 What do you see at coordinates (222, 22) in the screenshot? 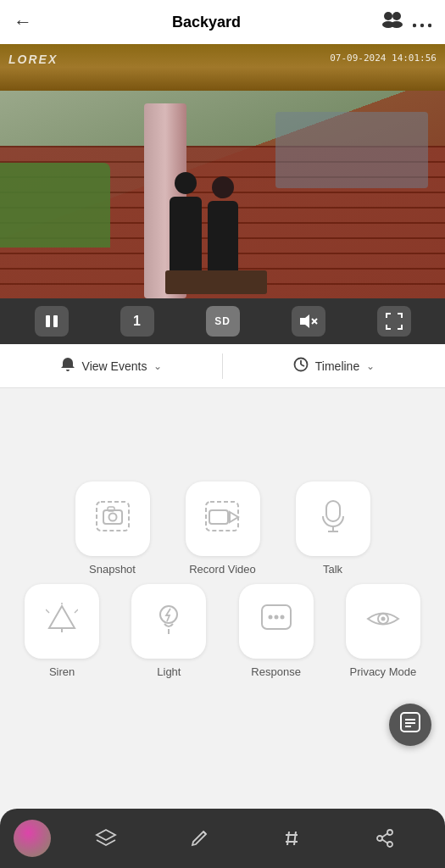
I see `header: ← Backyard` at bounding box center [222, 22].